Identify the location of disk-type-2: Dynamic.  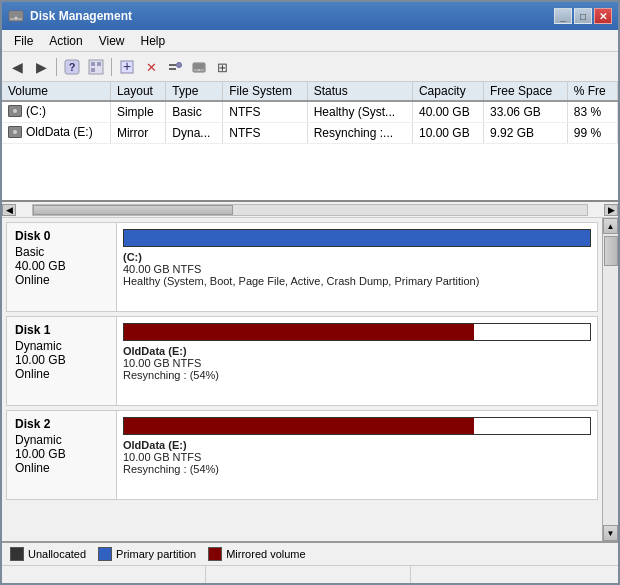
(62, 440).